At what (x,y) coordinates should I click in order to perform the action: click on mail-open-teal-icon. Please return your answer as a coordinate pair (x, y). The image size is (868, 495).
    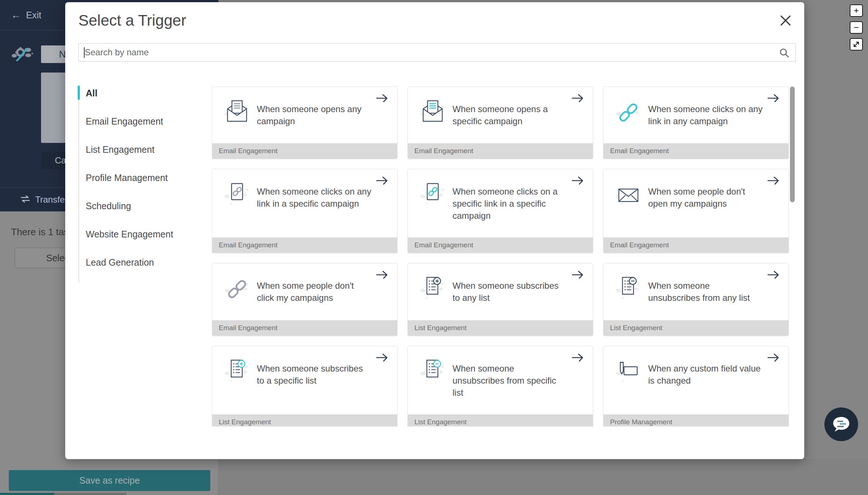
    Looking at the image, I should click on (433, 112).